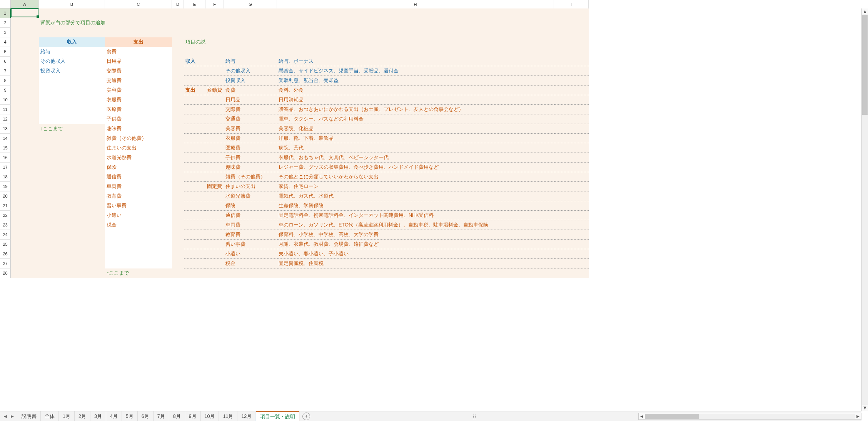 This screenshot has height=421, width=868. I want to click on cell: 給与, so click(72, 52).